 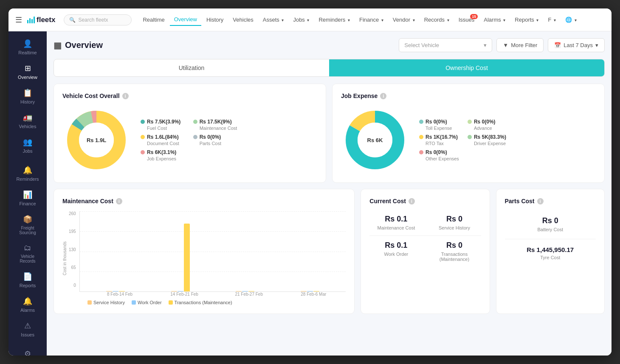 I want to click on sidebar-item-reminders: 🔔 Reminders, so click(x=28, y=174).